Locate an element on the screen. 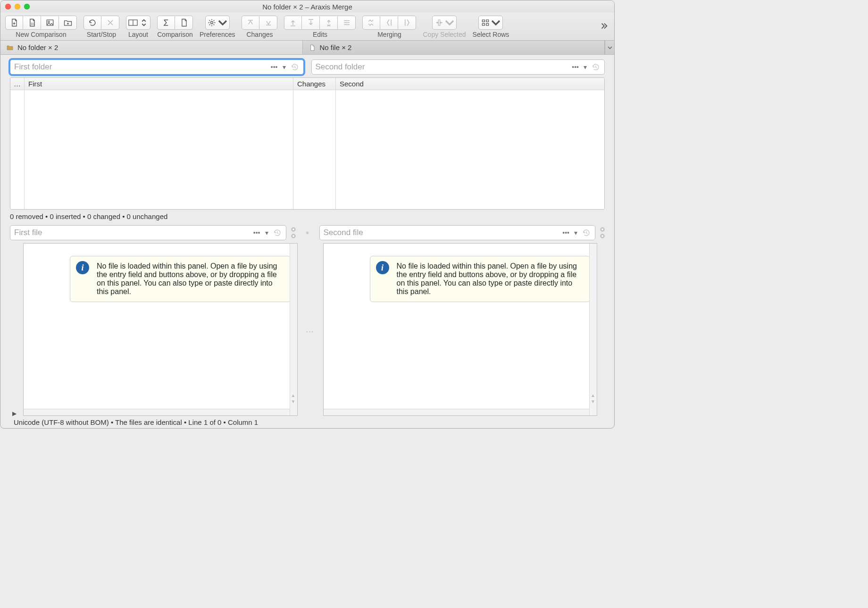 Image resolution: width=868 pixels, height=608 pixels. edit-list-button is located at coordinates (347, 23).